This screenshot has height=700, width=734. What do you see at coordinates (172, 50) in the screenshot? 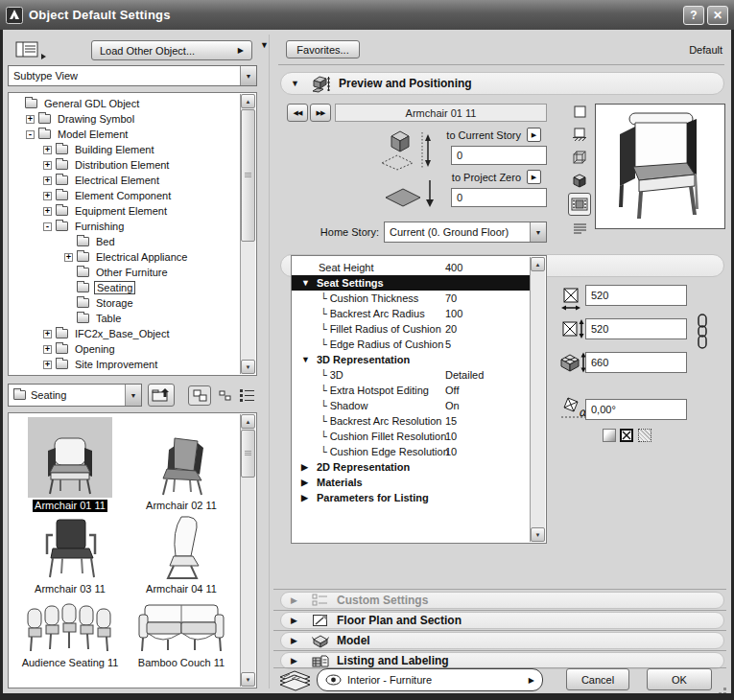
I see `load-other-object-button: Load Other Object... ▶` at bounding box center [172, 50].